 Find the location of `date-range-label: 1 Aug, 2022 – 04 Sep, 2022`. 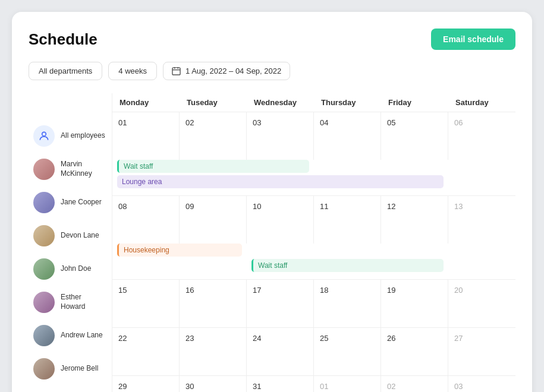

date-range-label: 1 Aug, 2022 – 04 Sep, 2022 is located at coordinates (233, 71).